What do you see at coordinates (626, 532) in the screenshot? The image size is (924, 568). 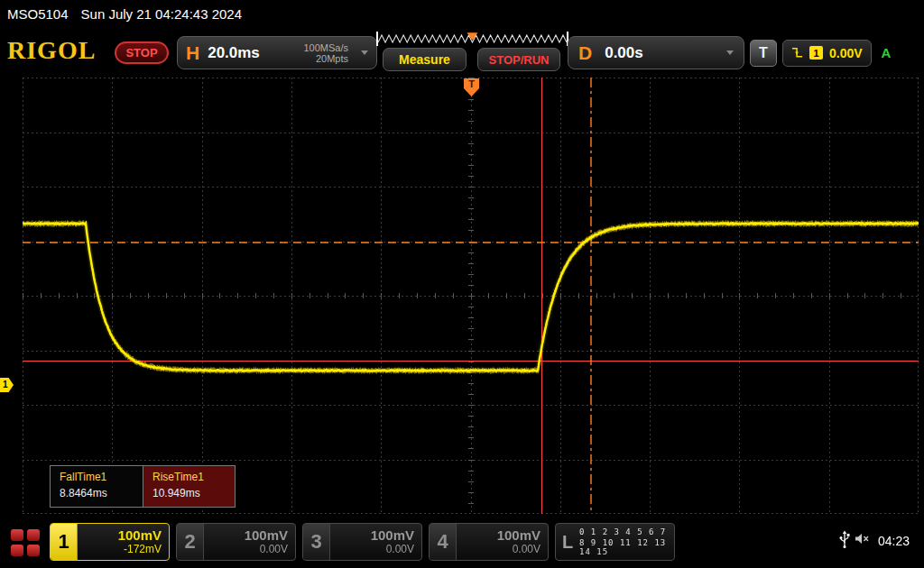 I see `logic-row-1: 0 1 2 3 4 5 6 7` at bounding box center [626, 532].